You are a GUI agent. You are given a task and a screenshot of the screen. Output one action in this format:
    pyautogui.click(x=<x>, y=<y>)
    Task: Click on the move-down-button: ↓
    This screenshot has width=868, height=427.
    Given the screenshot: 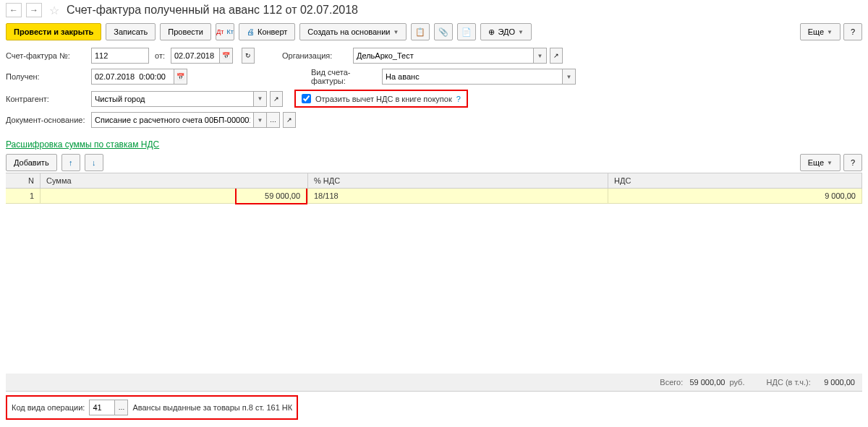 What is the action you would take?
    pyautogui.click(x=94, y=163)
    